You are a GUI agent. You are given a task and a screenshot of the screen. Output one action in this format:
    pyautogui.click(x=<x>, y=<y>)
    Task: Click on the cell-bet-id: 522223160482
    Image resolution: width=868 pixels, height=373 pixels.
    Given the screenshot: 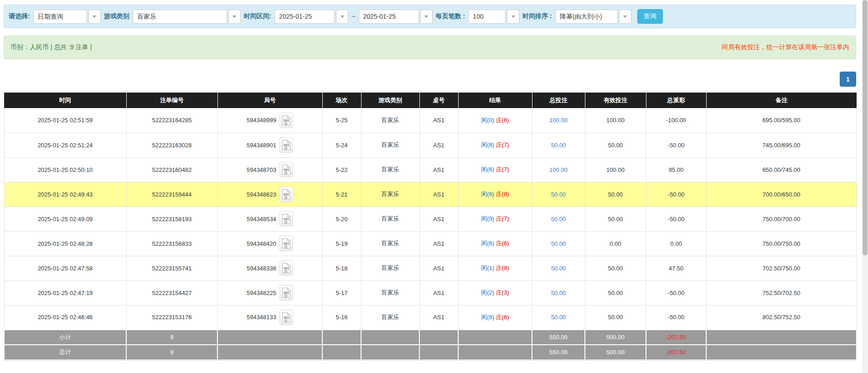 What is the action you would take?
    pyautogui.click(x=172, y=170)
    